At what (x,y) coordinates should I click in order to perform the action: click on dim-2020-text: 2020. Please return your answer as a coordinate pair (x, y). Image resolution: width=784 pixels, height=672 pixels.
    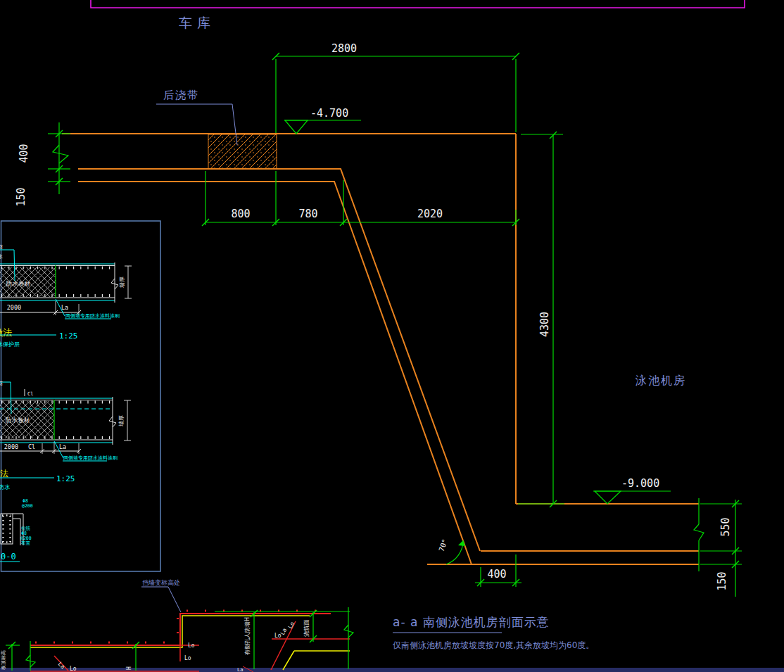
    Looking at the image, I should click on (430, 214).